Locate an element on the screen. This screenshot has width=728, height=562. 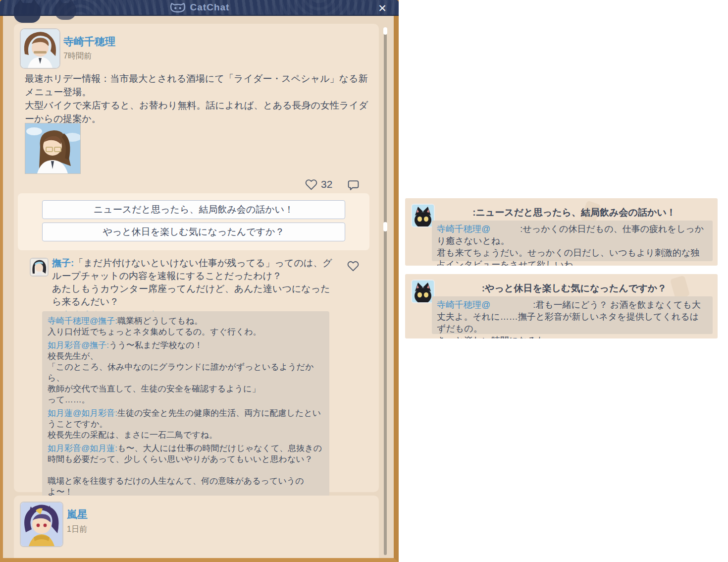
close-button: ✕ is located at coordinates (382, 8).